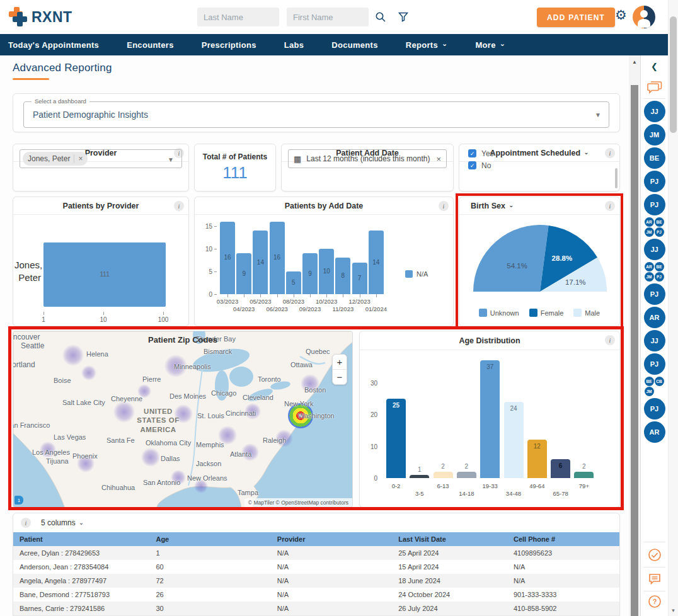 The image size is (678, 616). I want to click on search-icon, so click(381, 18).